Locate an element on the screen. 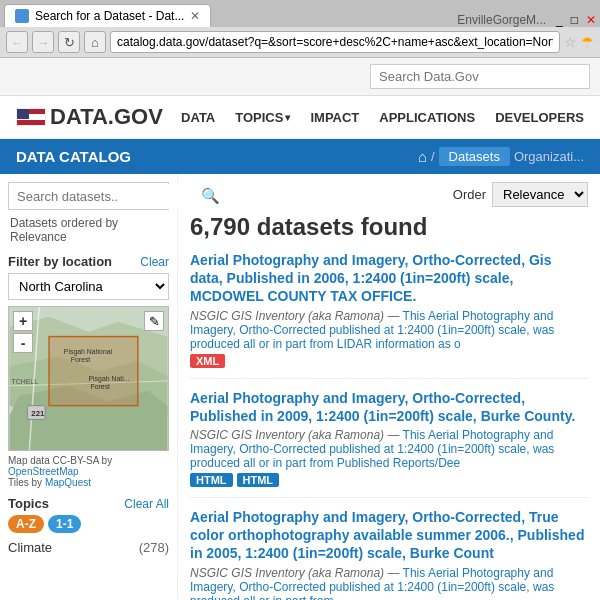  svg-text: TCHELL is located at coordinates (26, 382).